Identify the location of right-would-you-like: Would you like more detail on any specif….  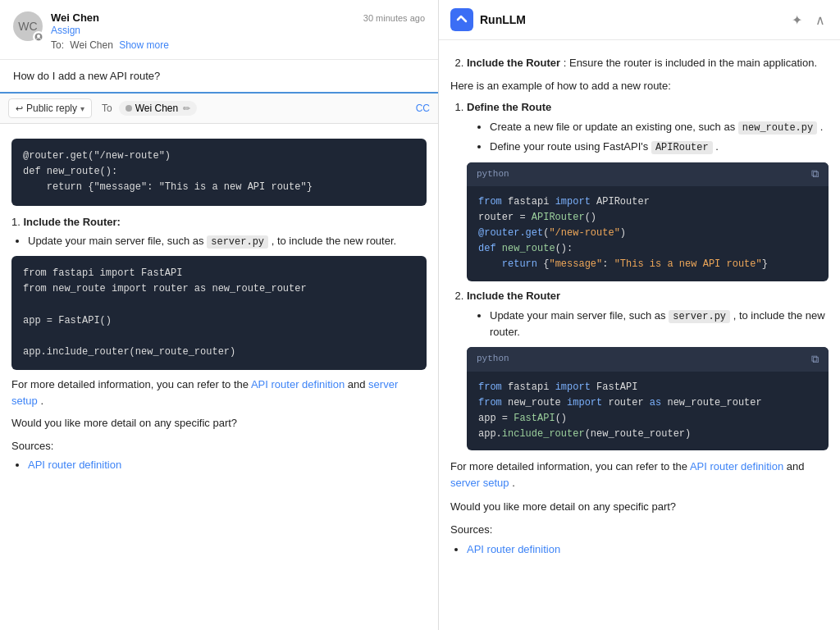
(640, 507).